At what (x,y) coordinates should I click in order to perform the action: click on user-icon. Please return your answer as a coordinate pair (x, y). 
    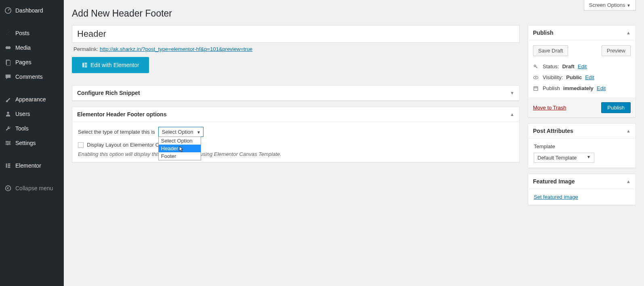
    Looking at the image, I should click on (8, 114).